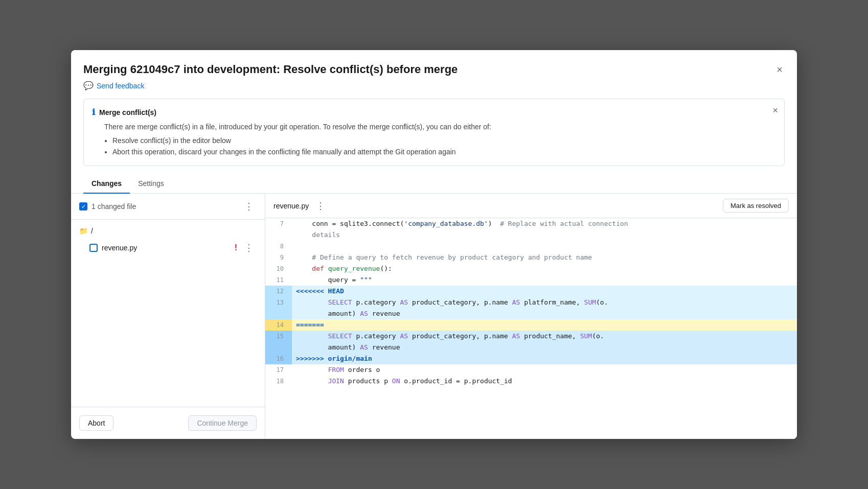 The height and width of the screenshot is (489, 868). What do you see at coordinates (94, 112) in the screenshot?
I see `info-icon: ℹ` at bounding box center [94, 112].